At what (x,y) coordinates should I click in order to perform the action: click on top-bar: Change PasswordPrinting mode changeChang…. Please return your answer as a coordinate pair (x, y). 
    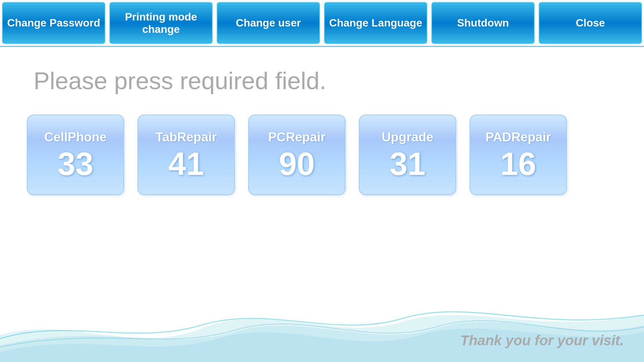
    Looking at the image, I should click on (322, 23).